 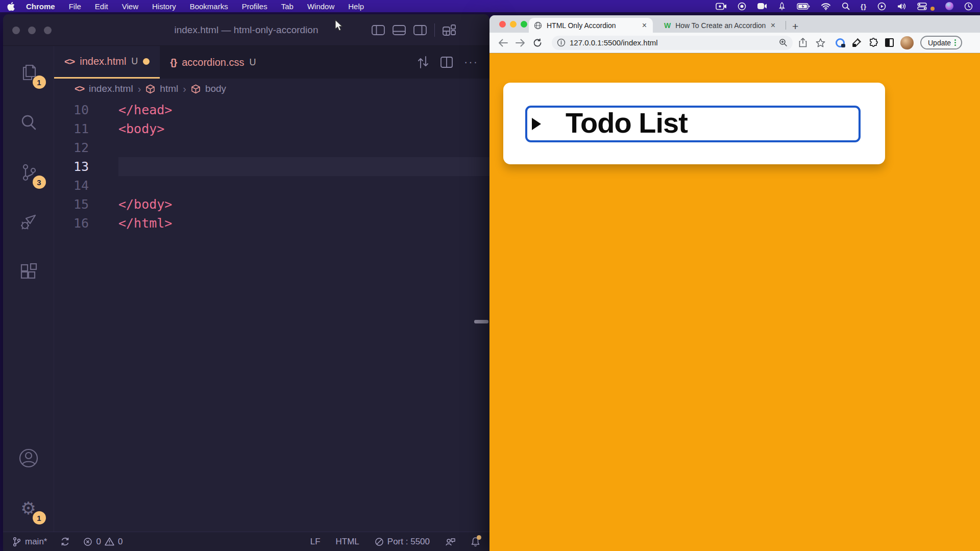 What do you see at coordinates (423, 62) in the screenshot?
I see `compare-changes-icon` at bounding box center [423, 62].